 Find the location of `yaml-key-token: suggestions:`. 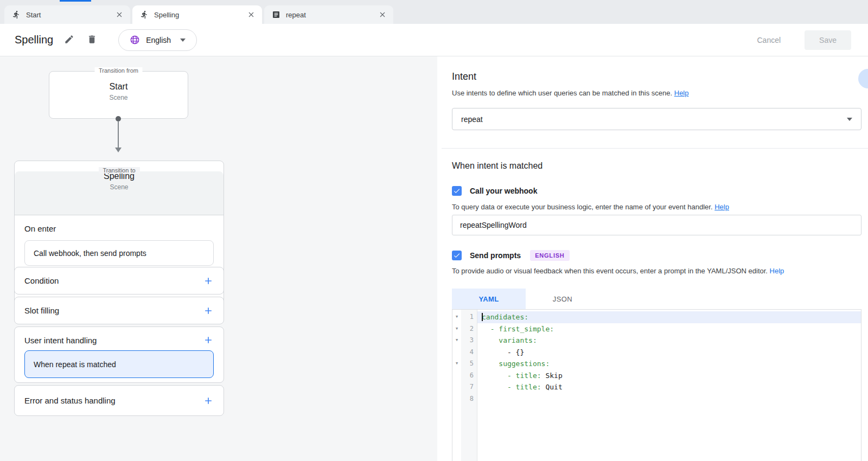

yaml-key-token: suggestions: is located at coordinates (515, 363).